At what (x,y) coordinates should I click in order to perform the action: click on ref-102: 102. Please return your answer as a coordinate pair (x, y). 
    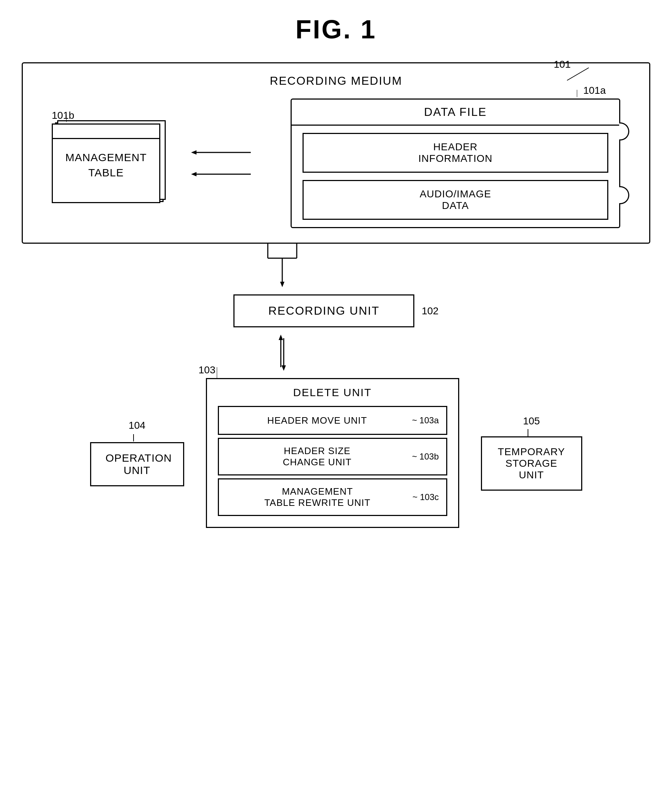
    Looking at the image, I should click on (430, 311).